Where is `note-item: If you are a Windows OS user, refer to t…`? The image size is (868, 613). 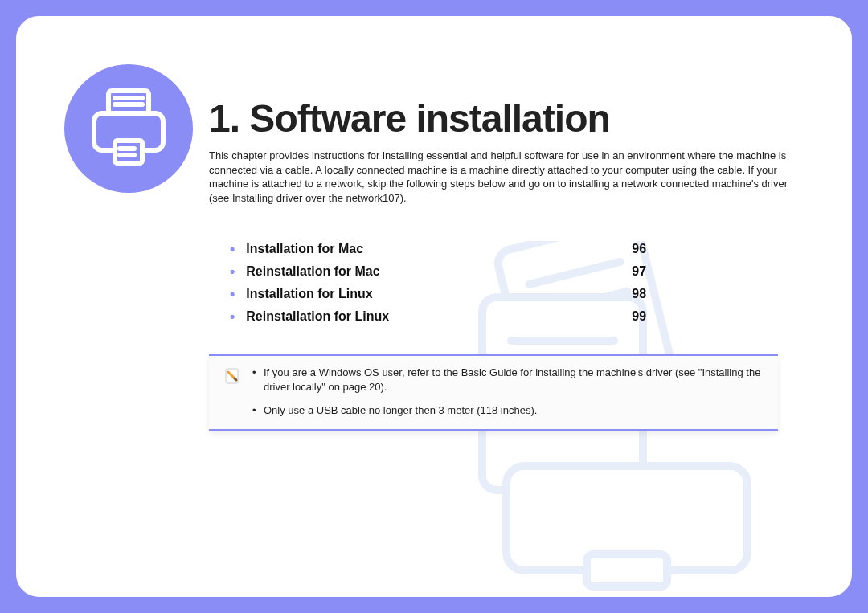 note-item: If you are a Windows OS user, refer to t… is located at coordinates (508, 380).